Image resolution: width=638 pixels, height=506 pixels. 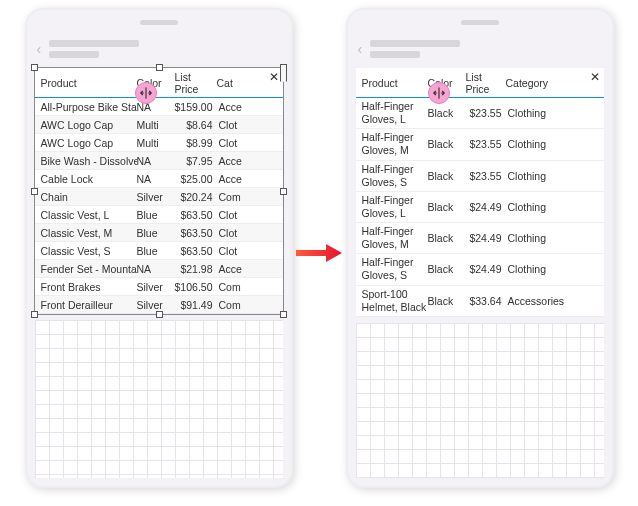 I want to click on cell-price: $7.95, so click(x=196, y=161).